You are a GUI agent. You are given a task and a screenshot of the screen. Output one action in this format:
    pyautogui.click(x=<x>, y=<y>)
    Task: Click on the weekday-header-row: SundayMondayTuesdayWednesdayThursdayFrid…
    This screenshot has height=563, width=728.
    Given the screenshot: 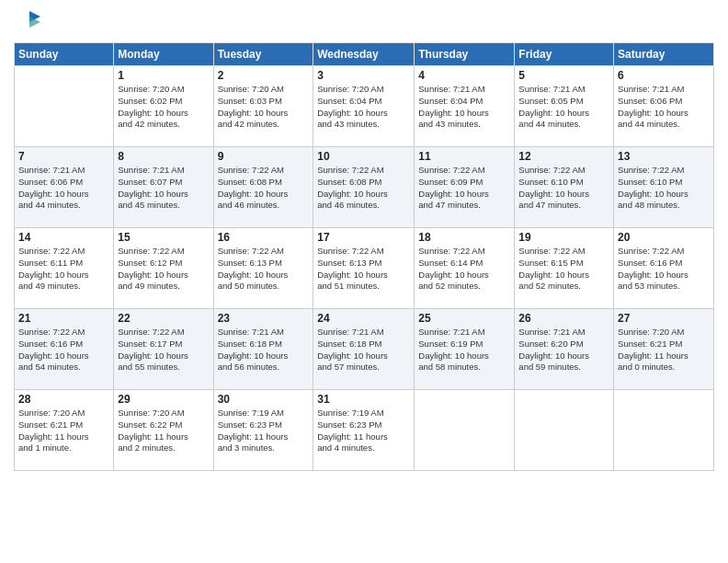 What is the action you would take?
    pyautogui.click(x=364, y=55)
    